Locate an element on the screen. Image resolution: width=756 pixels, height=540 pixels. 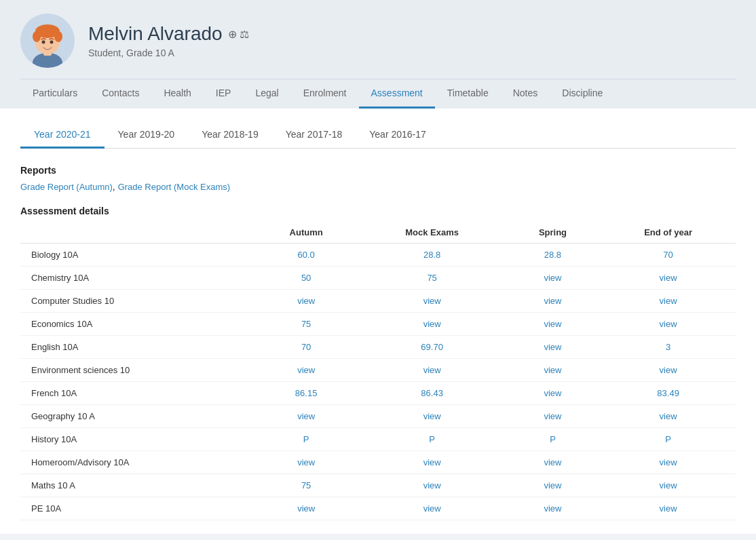
table-row: French 10A86.1586.43view83.49 is located at coordinates (378, 393).